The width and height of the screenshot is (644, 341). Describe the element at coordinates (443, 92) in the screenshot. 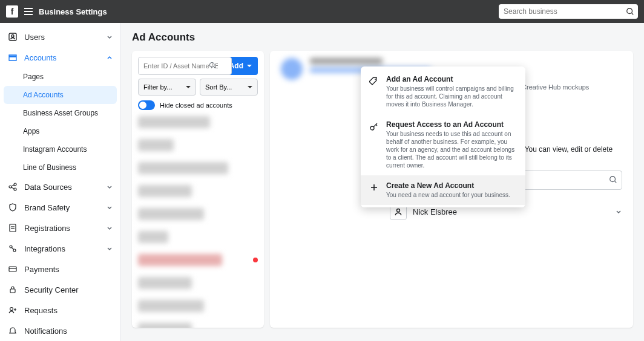

I see `dropdown-item-add-ad-account: Add an Ad Account Your business will con…` at that location.